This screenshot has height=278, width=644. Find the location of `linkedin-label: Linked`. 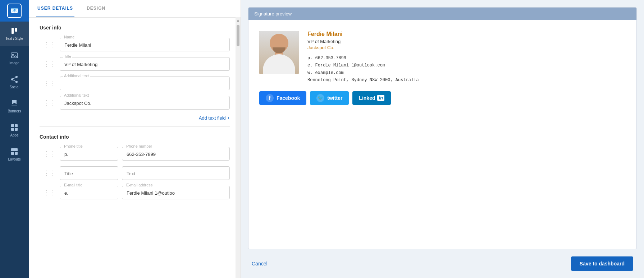

linkedin-label: Linked is located at coordinates (367, 98).